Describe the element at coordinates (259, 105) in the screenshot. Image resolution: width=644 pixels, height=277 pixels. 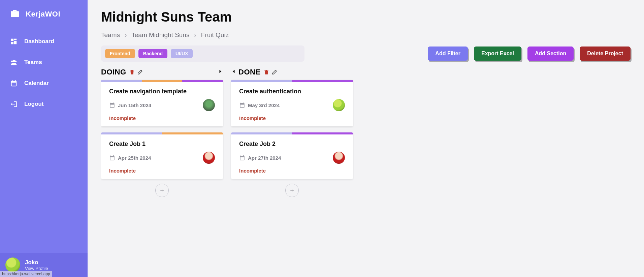
I see `card-date: May 3rd 2024` at that location.